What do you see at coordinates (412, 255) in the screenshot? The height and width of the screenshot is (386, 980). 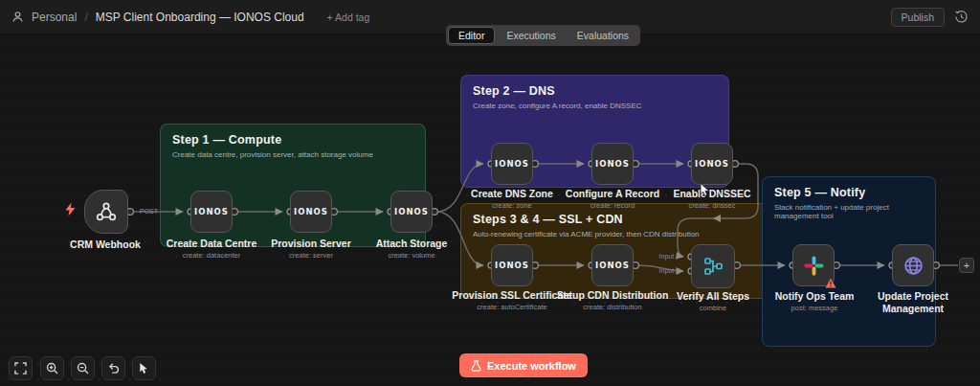 I see `node-sublabel: create: volume` at bounding box center [412, 255].